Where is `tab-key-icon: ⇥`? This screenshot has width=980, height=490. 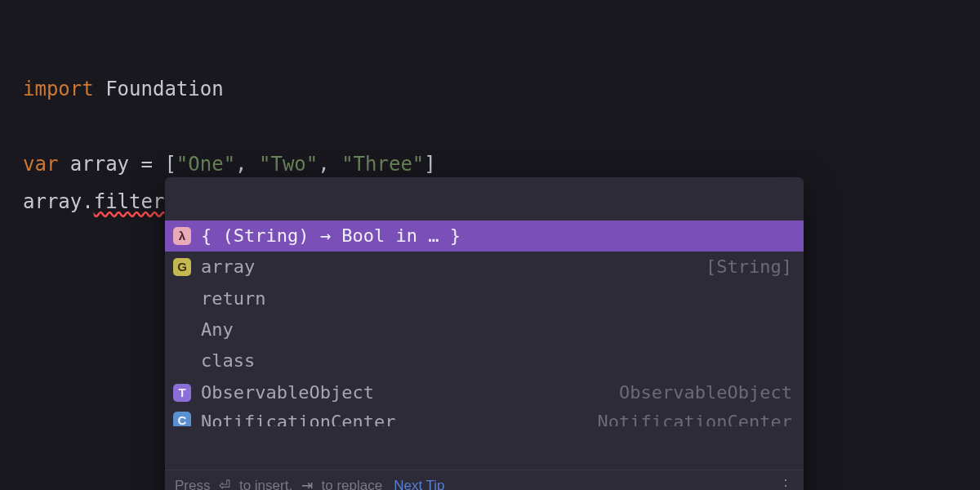
tab-key-icon: ⇥ is located at coordinates (307, 484).